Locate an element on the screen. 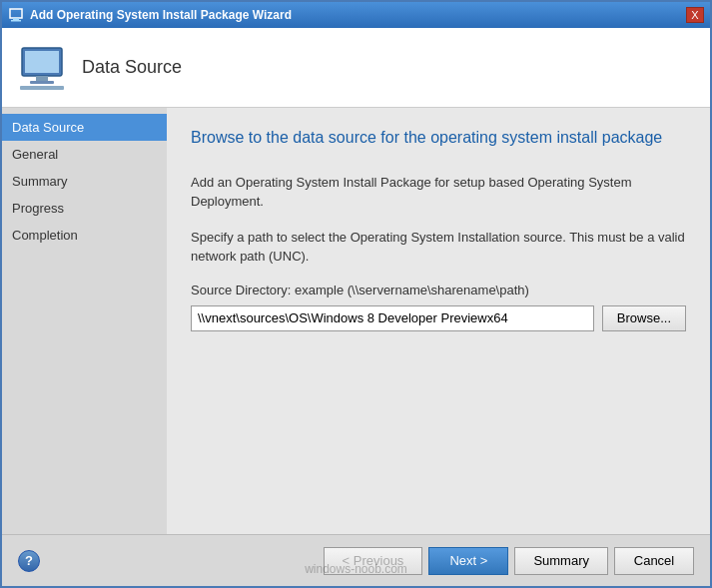 This screenshot has height=588, width=712. title-bar-left: Add Operating System Install Package Wiz… is located at coordinates (150, 15).